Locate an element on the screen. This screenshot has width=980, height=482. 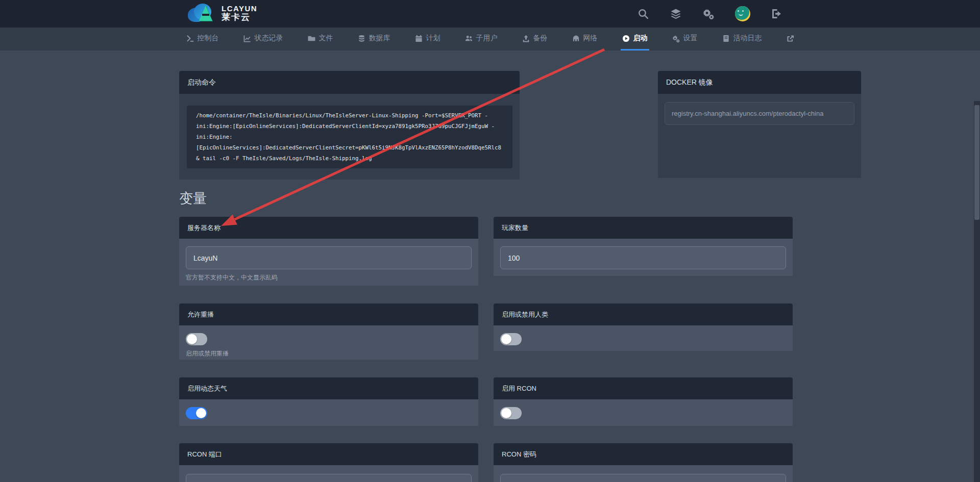
top-header: LCAYUN 莱卡云 is located at coordinates (490, 14).